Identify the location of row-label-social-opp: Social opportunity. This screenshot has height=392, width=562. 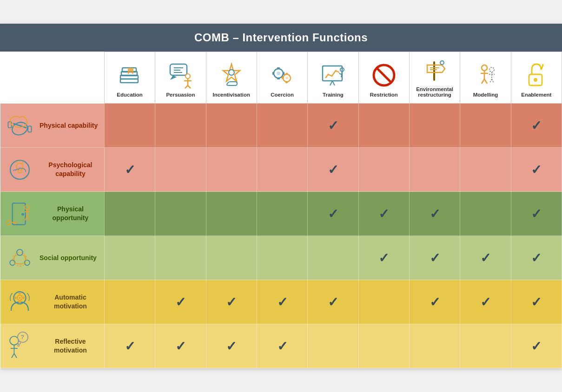
(68, 258).